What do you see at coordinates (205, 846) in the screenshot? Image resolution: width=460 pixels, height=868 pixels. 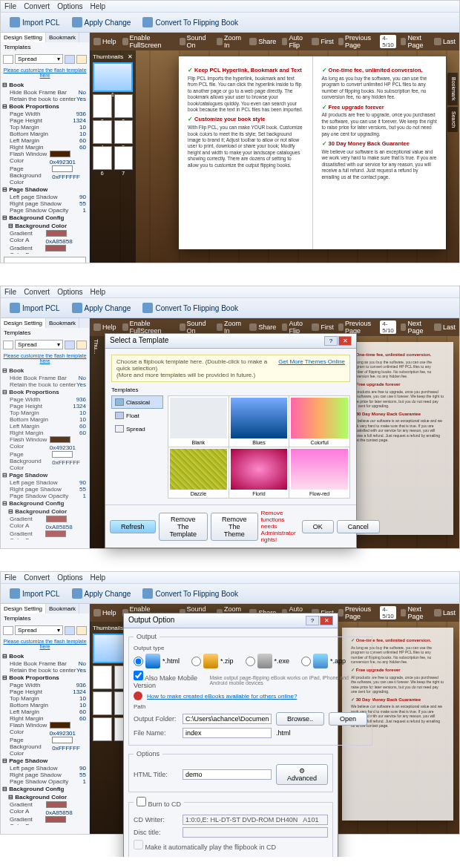 I see `autoplay-checkbox: Make it automatically play the flipbook …` at bounding box center [205, 846].